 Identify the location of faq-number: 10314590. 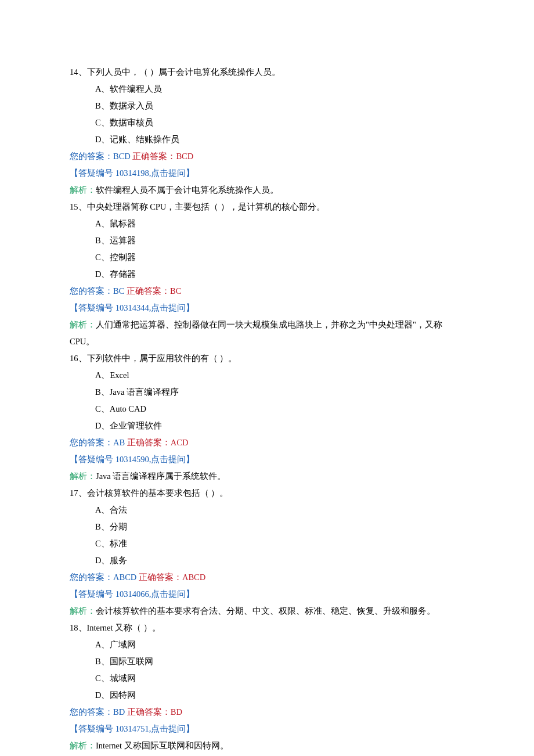
(132, 459).